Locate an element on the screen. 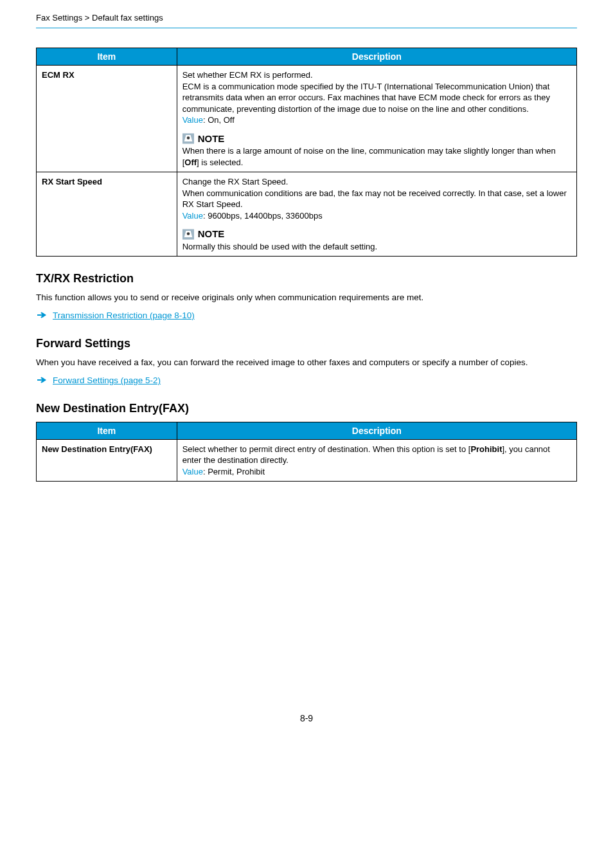  note-text: When there is a large amount of noise on… is located at coordinates (377, 157).